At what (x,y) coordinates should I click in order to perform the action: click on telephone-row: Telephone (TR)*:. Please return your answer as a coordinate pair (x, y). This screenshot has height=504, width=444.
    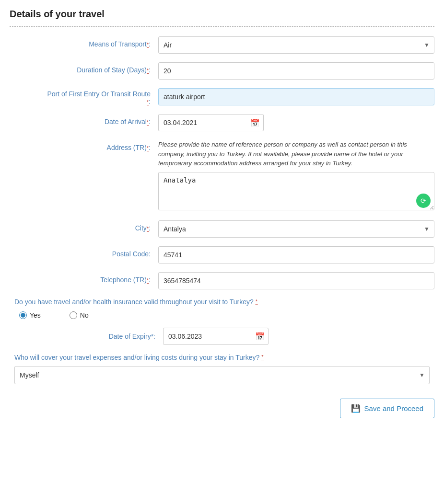
    Looking at the image, I should click on (222, 281).